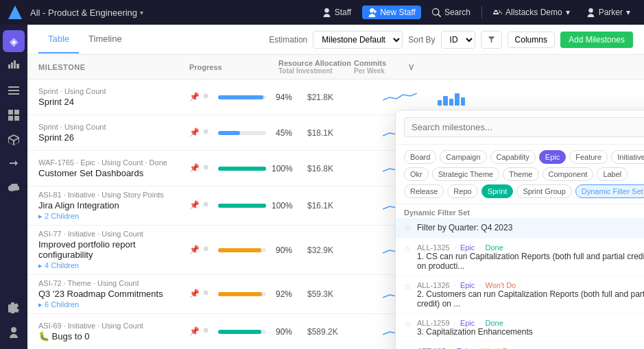 The width and height of the screenshot is (644, 349). What do you see at coordinates (336, 40) in the screenshot?
I see `sub-nav: Table Timeline Estimation Milestone Defa…` at bounding box center [336, 40].